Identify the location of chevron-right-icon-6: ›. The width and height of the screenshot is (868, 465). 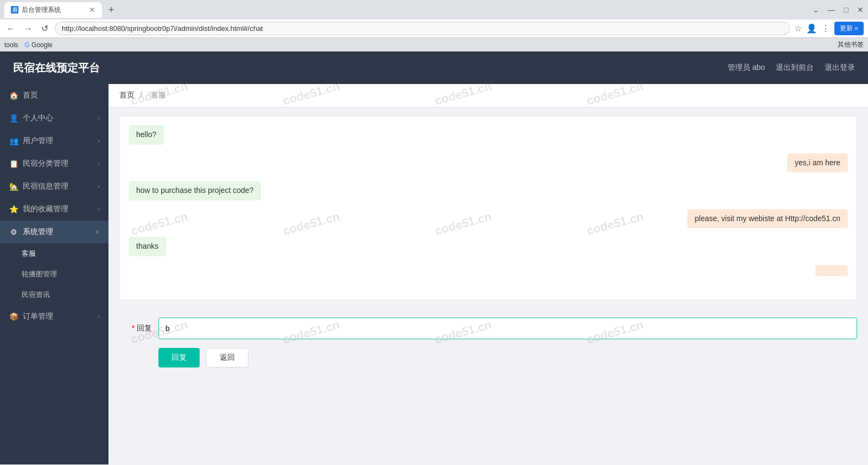
(99, 317).